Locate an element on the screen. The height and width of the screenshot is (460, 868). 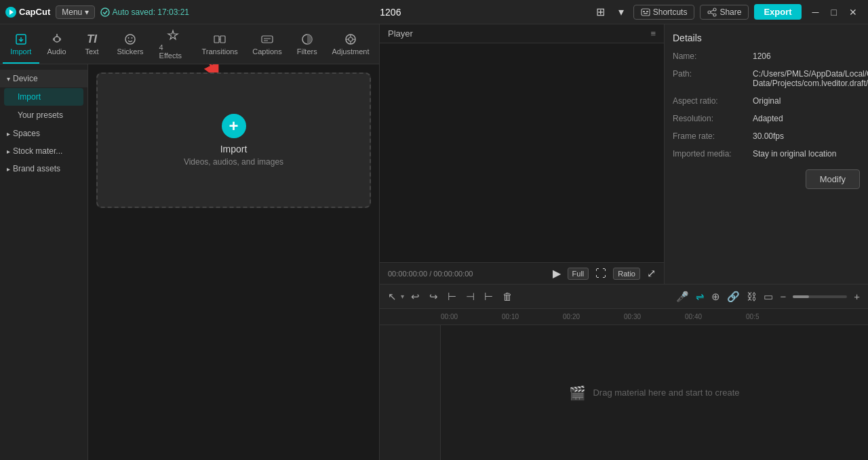
timeline-link-button: 🔗 is located at coordinates (734, 297).